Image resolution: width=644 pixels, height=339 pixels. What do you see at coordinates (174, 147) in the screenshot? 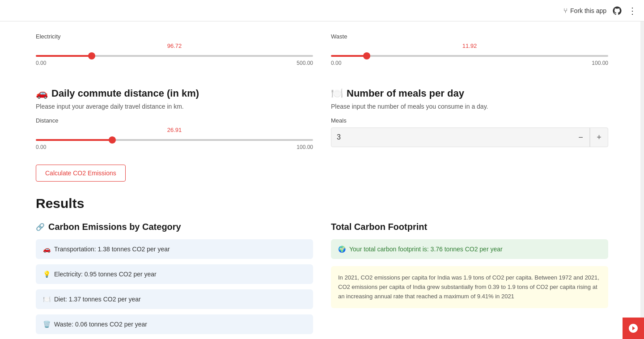
I see `commute-range: 0.00 100.00` at bounding box center [174, 147].